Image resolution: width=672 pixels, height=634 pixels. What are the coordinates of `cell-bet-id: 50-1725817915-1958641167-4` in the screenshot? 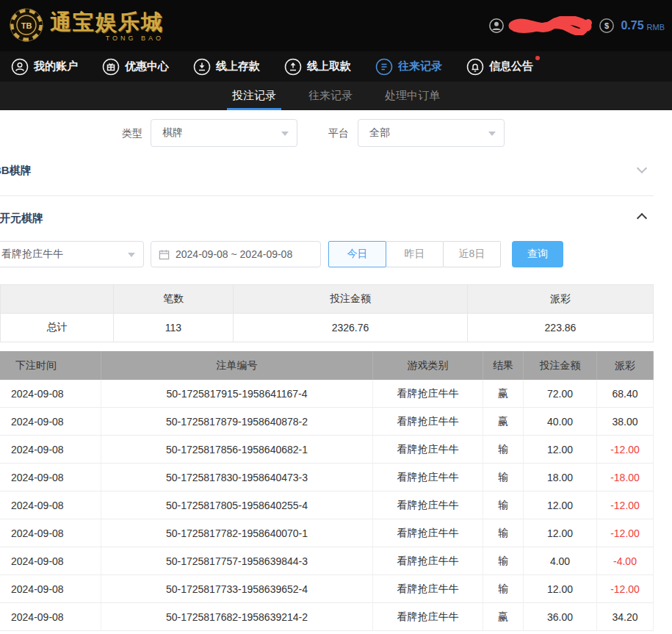 It's located at (237, 394).